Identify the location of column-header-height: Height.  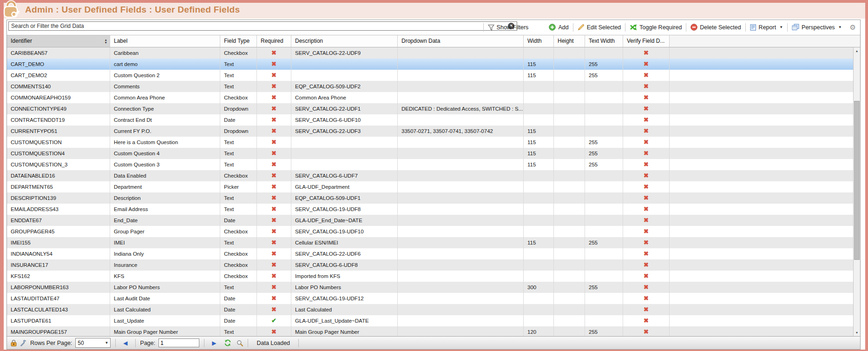
(570, 41).